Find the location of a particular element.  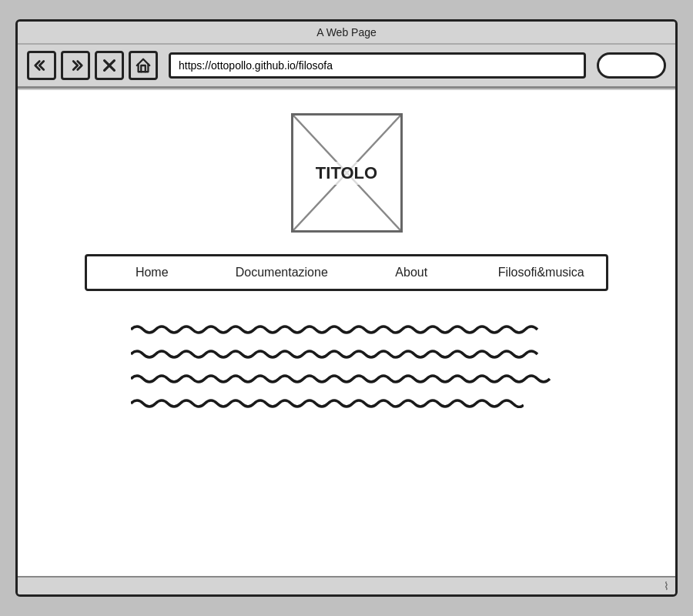

back-button is located at coordinates (42, 65).